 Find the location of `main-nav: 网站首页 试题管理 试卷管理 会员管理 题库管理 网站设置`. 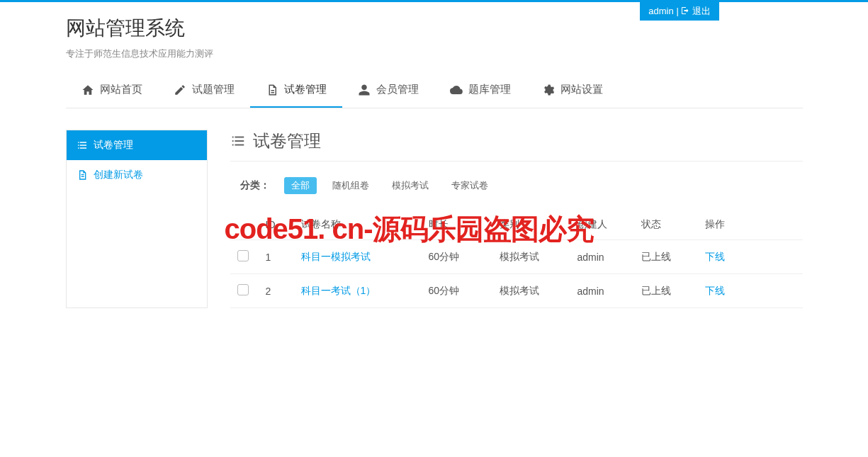

main-nav: 网站首页 试题管理 试卷管理 会员管理 题库管理 网站设置 is located at coordinates (434, 91).